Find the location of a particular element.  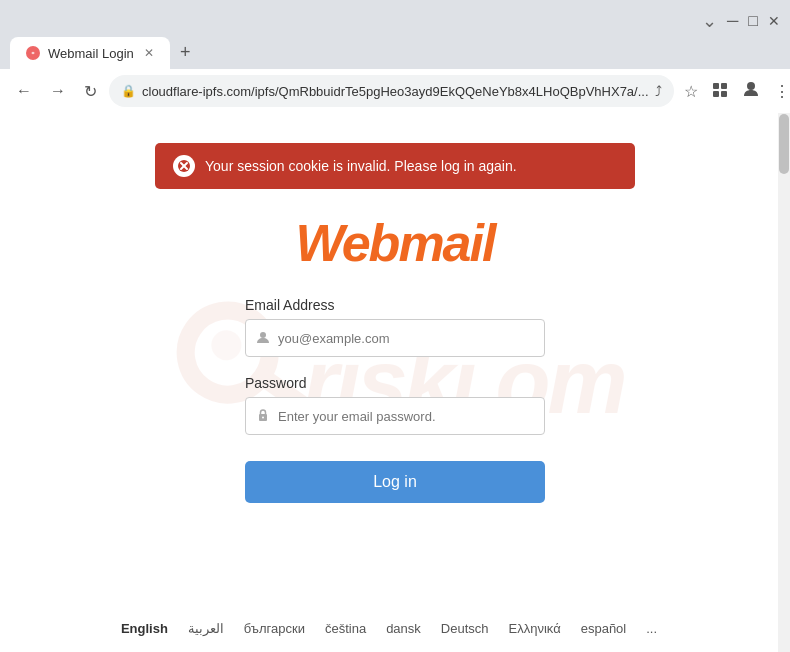

tab-title: Webmail Login is located at coordinates (91, 54).